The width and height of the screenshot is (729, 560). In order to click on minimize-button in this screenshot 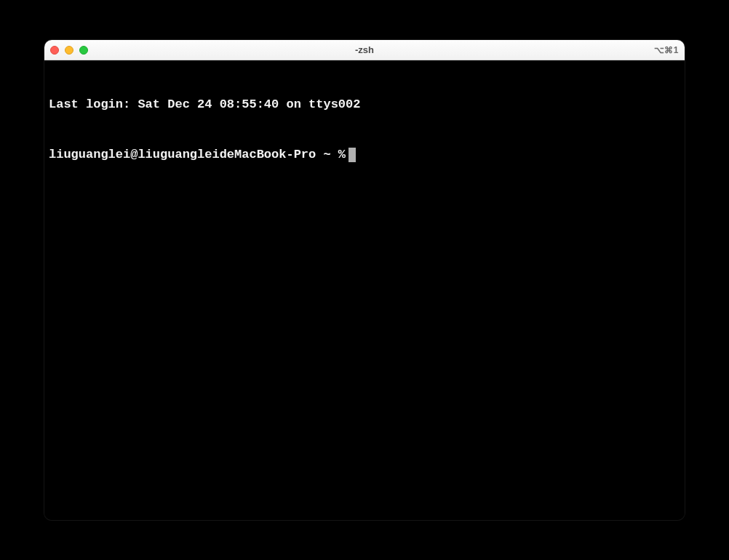, I will do `click(69, 50)`.